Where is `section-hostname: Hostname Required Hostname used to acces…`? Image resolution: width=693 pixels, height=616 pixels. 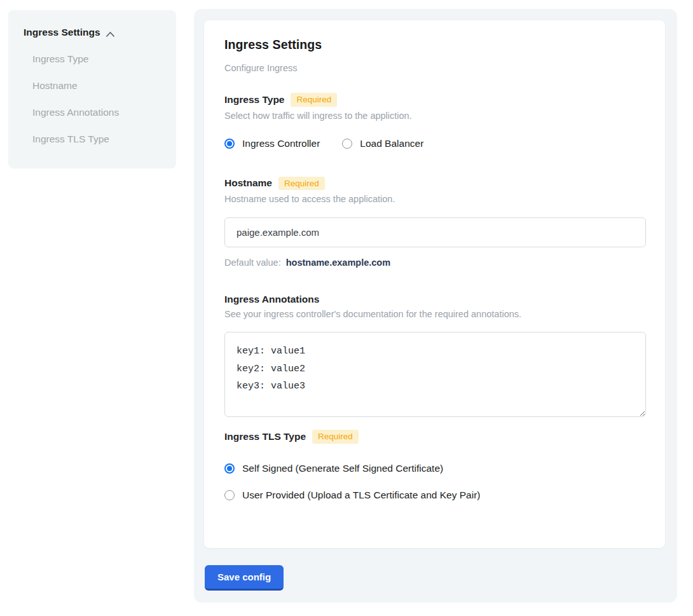 section-hostname: Hostname Required Hostname used to acces… is located at coordinates (435, 222).